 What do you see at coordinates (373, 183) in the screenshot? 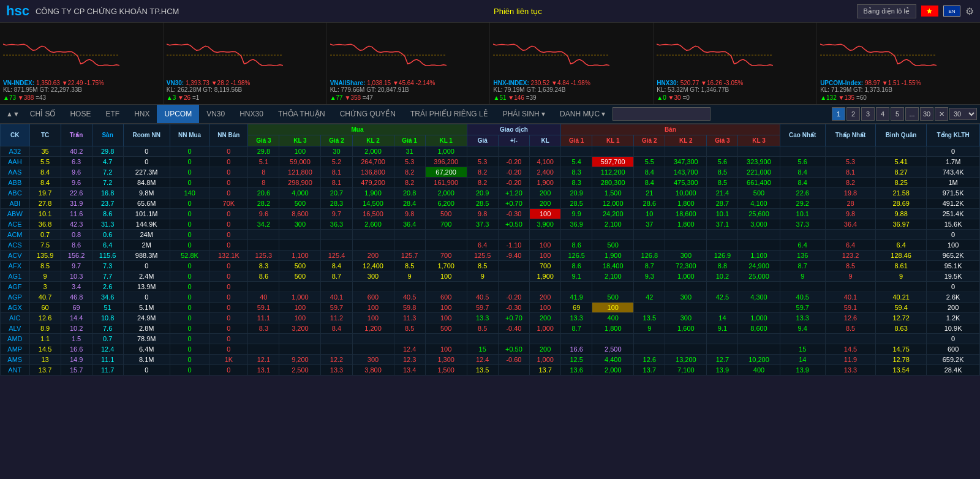
I see `cell-kl2: 479,200` at bounding box center [373, 183].